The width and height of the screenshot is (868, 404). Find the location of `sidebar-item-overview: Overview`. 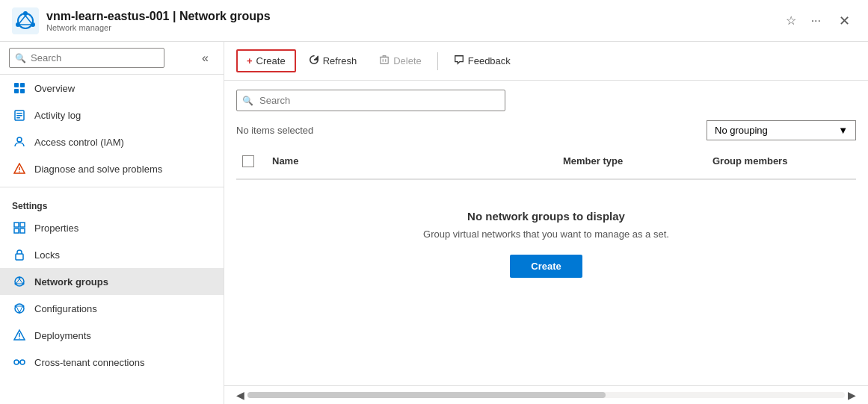

sidebar-item-overview: Overview is located at coordinates (112, 88).